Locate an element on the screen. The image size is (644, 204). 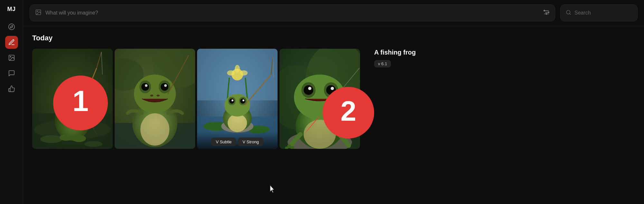
prompt-image-icon is located at coordinates (38, 13).